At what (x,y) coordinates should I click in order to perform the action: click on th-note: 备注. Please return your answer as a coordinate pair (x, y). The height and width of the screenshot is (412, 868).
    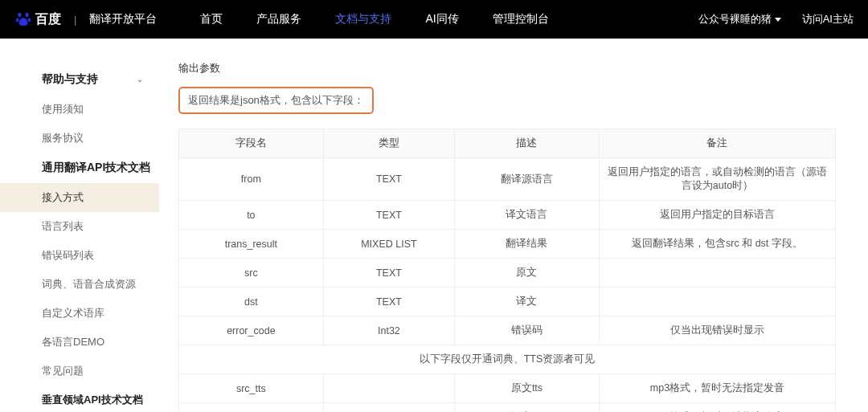
    Looking at the image, I should click on (717, 144).